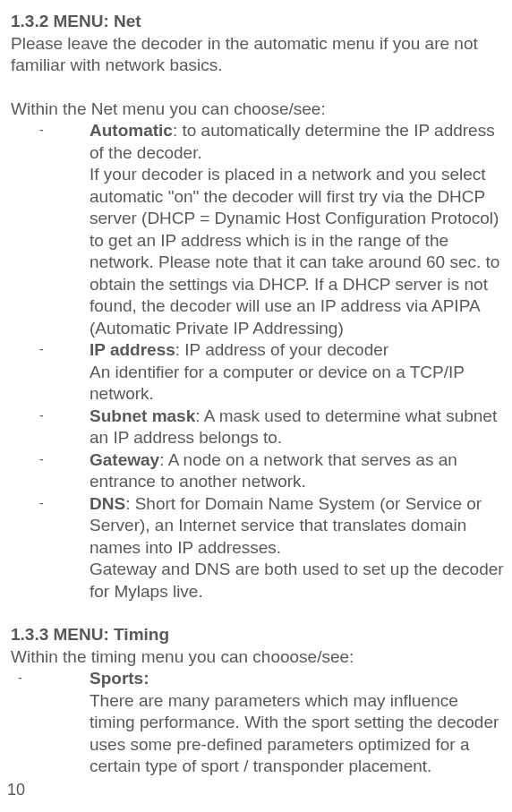 The image size is (512, 812). I want to click on item-title: Subnet mask, so click(142, 415).